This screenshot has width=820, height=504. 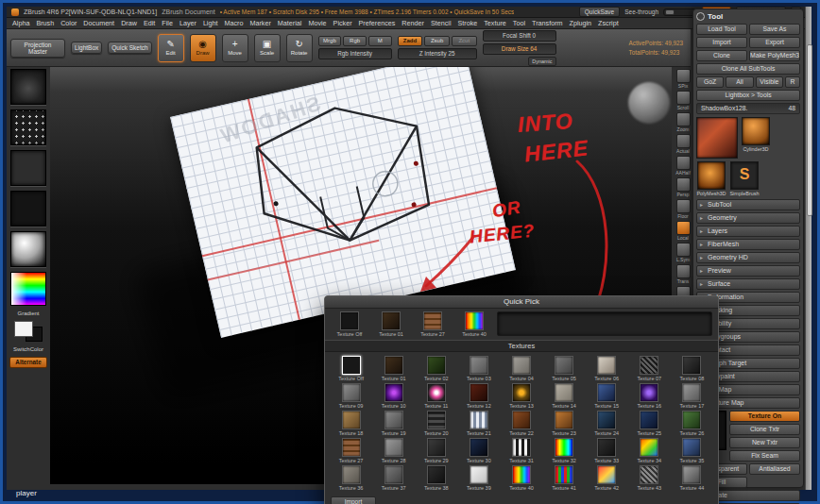 What do you see at coordinates (606, 396) in the screenshot?
I see `texture-item-texture-15: Texture 15` at bounding box center [606, 396].